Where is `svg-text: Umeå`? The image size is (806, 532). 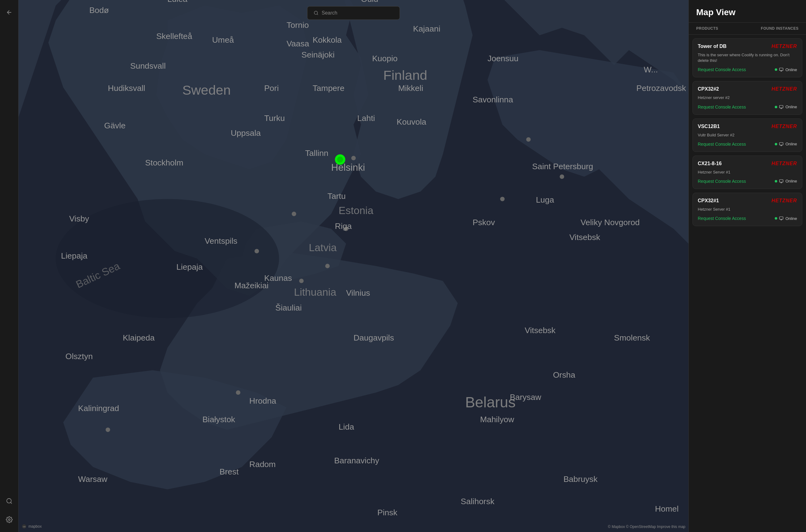
svg-text: Umeå is located at coordinates (223, 40).